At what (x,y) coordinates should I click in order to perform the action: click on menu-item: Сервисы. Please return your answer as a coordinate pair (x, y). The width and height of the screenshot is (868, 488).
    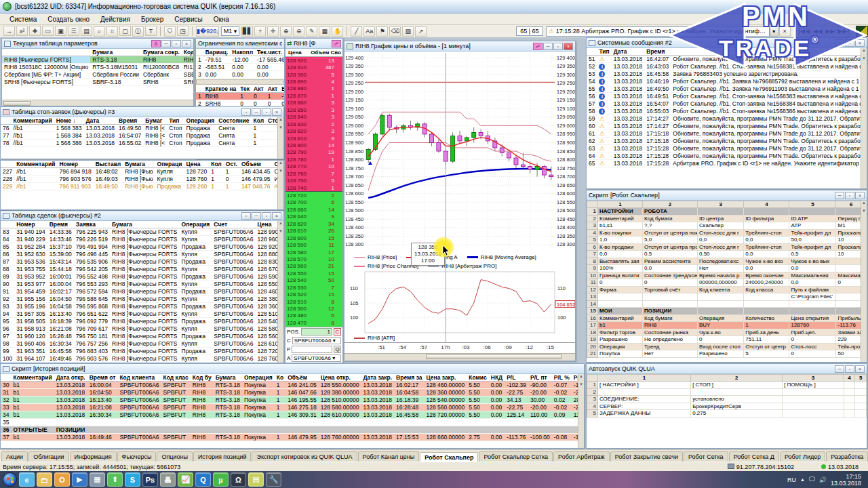
    Looking at the image, I should click on (189, 19).